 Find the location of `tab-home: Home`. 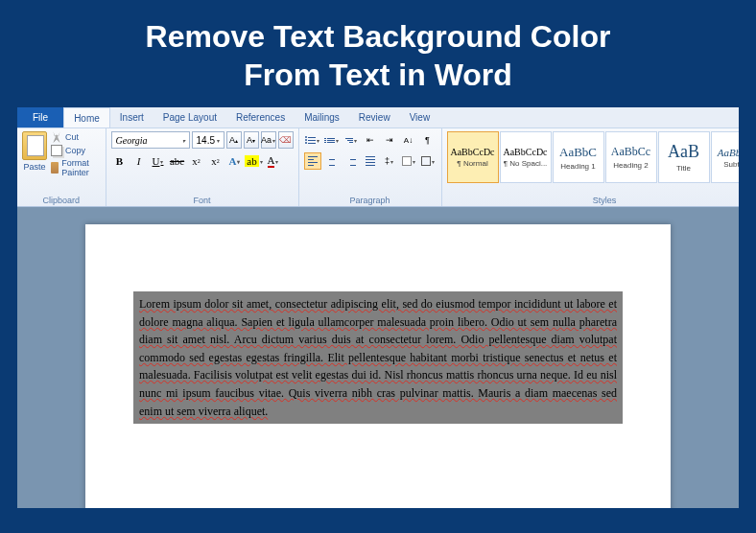

tab-home: Home is located at coordinates (86, 117).